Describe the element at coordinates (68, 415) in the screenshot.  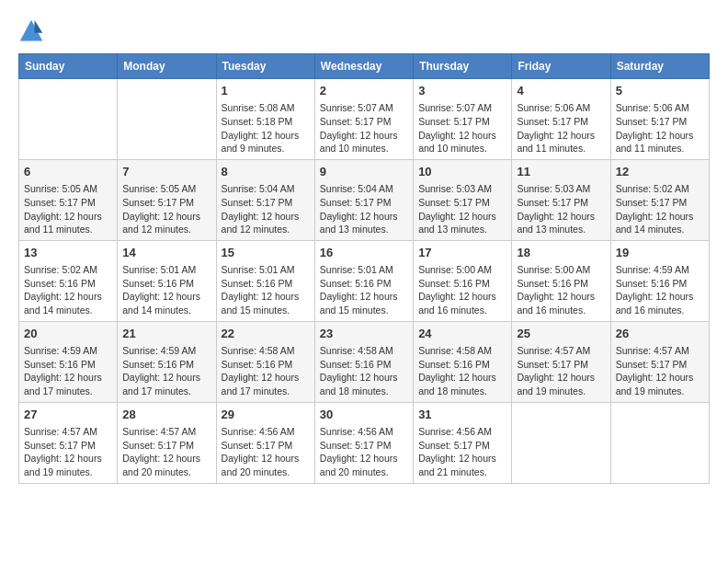
I see `day-number: 27` at that location.